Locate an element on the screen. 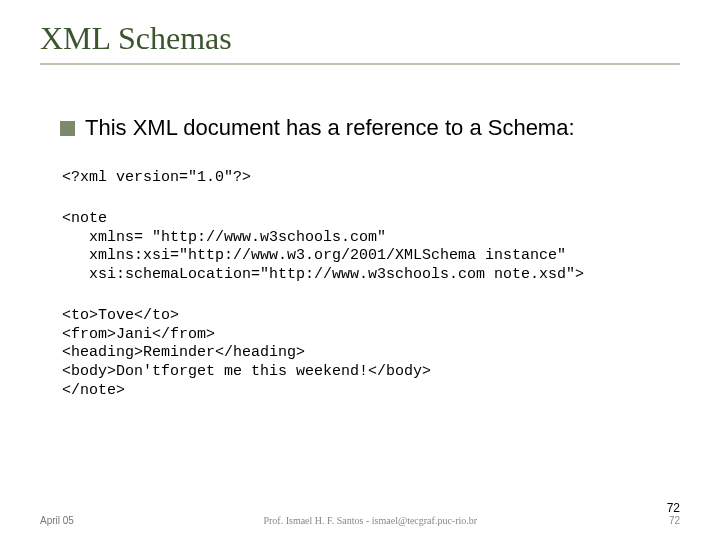 The image size is (720, 540). page-number-bottom: 72 is located at coordinates (674, 520).